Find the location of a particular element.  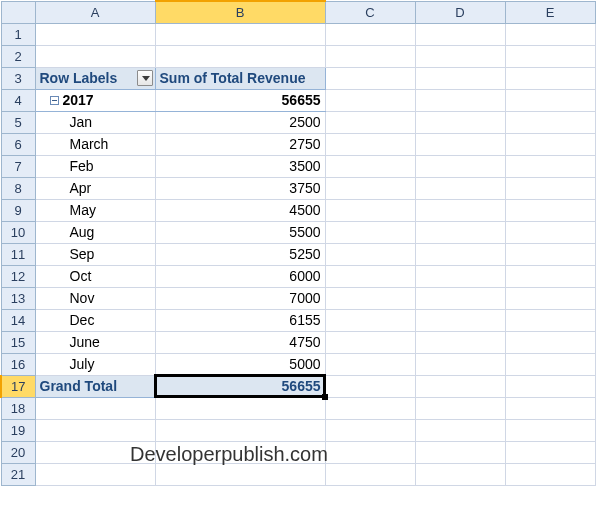

pivot-item-label: May is located at coordinates (95, 210).